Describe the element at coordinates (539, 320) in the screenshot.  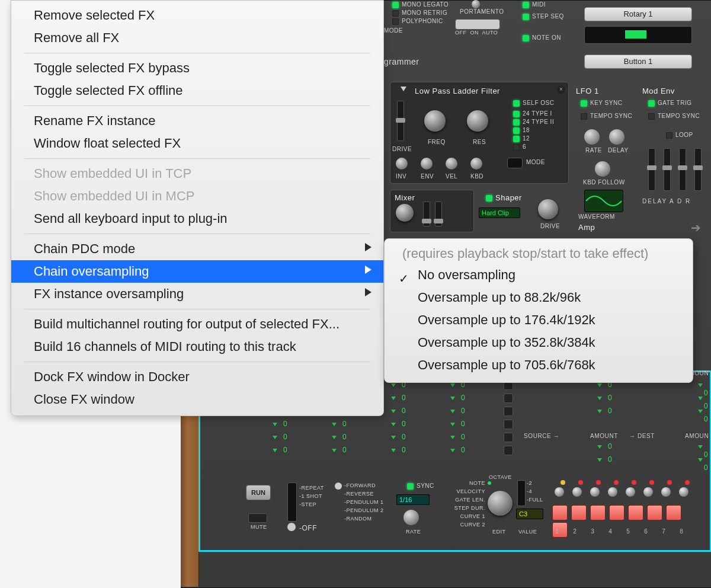
I see `submenu-os-192k: Oversample up to 176.4k/192k` at that location.